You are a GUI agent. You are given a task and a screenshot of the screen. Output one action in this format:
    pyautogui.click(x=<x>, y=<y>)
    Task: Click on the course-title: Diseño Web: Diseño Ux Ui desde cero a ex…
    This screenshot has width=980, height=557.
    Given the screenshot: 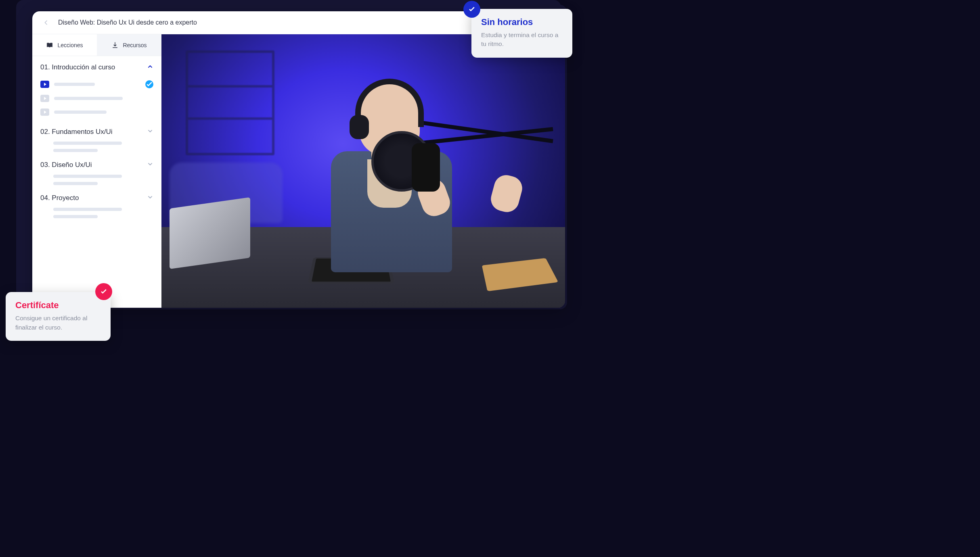 What is the action you would take?
    pyautogui.click(x=128, y=23)
    